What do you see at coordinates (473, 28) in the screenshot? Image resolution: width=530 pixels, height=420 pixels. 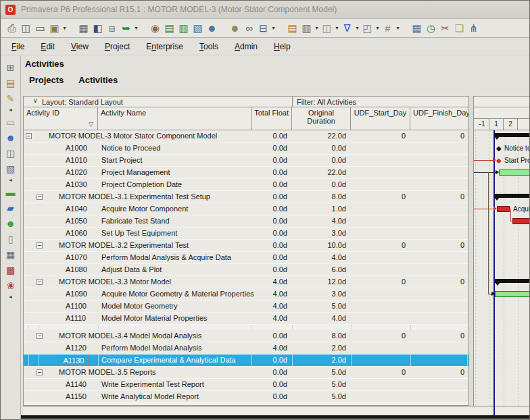 I see `vertical-split-icon: ⋔` at bounding box center [473, 28].